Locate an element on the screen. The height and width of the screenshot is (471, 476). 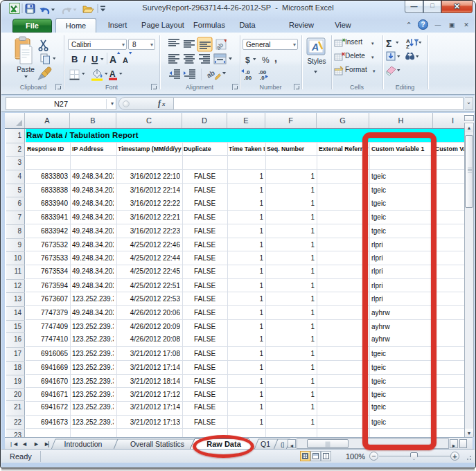
svg-text: Introduction is located at coordinates (83, 444).